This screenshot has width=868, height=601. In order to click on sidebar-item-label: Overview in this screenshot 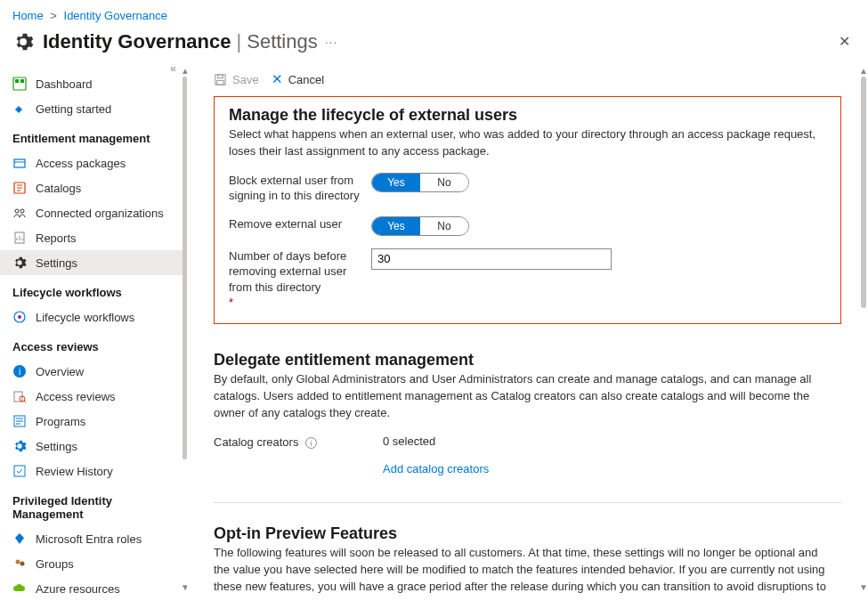, I will do `click(60, 372)`.